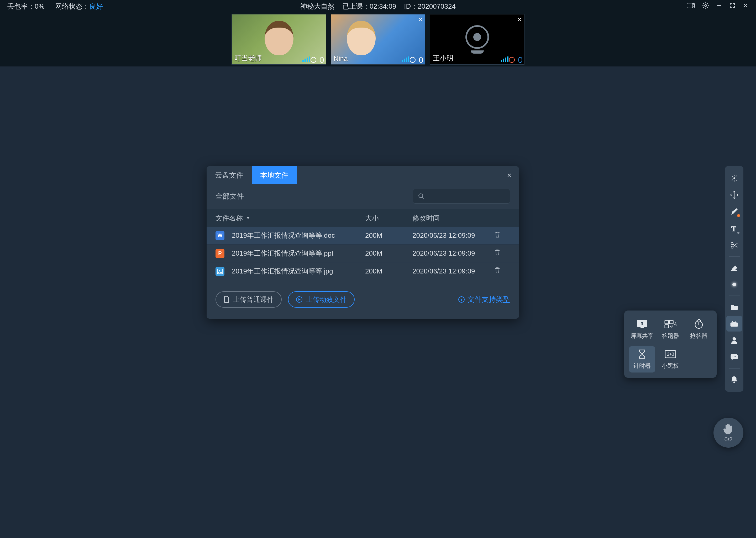 This screenshot has width=756, height=538. I want to click on tool-toolbox, so click(734, 324).